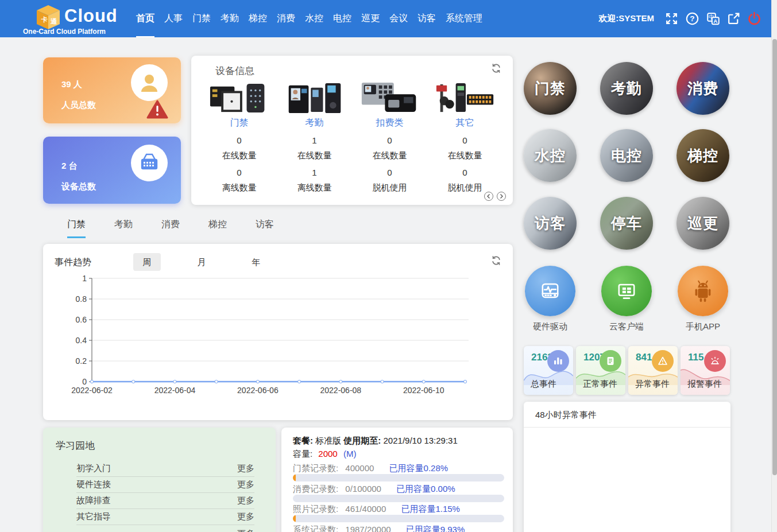 The height and width of the screenshot is (532, 777). What do you see at coordinates (435, 528) in the screenshot?
I see `record-usage: 已用容量9.93%` at bounding box center [435, 528].